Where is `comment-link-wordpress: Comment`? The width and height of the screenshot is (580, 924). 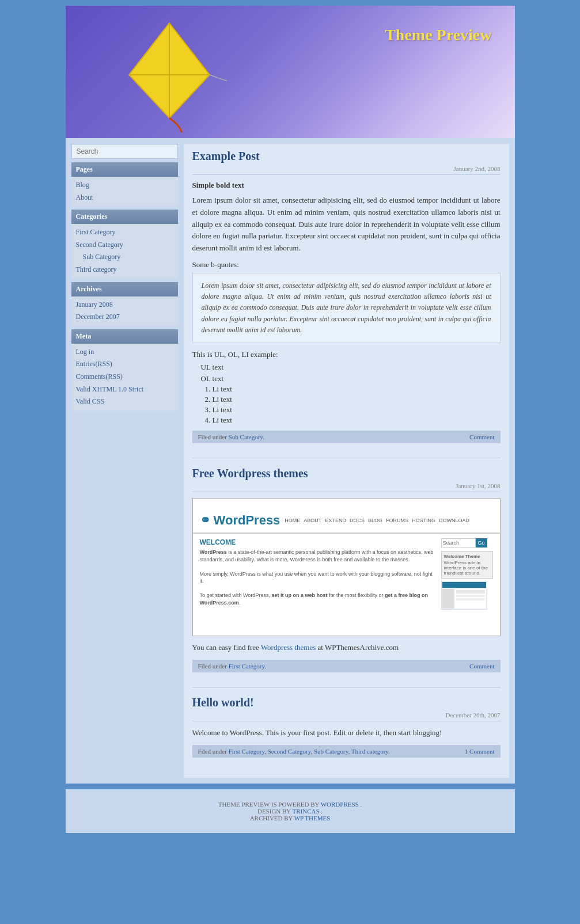
comment-link-wordpress: Comment is located at coordinates (482, 666).